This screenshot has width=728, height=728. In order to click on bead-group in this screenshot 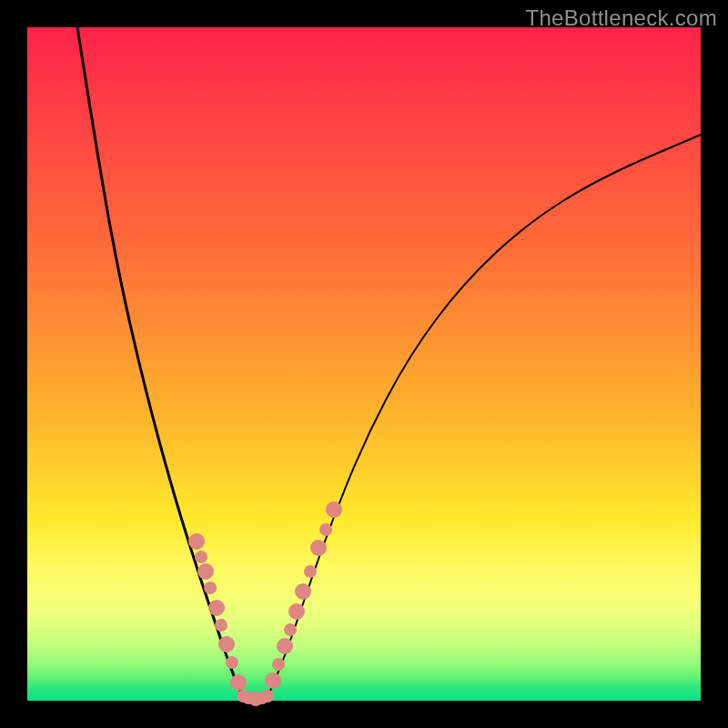, I will do `click(266, 604)`.